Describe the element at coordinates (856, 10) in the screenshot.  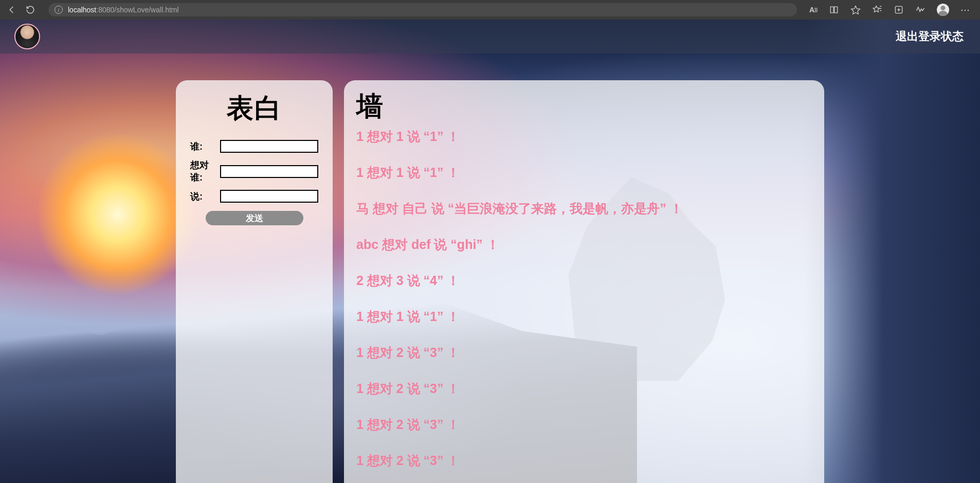
I see `favorite-star-icon` at that location.